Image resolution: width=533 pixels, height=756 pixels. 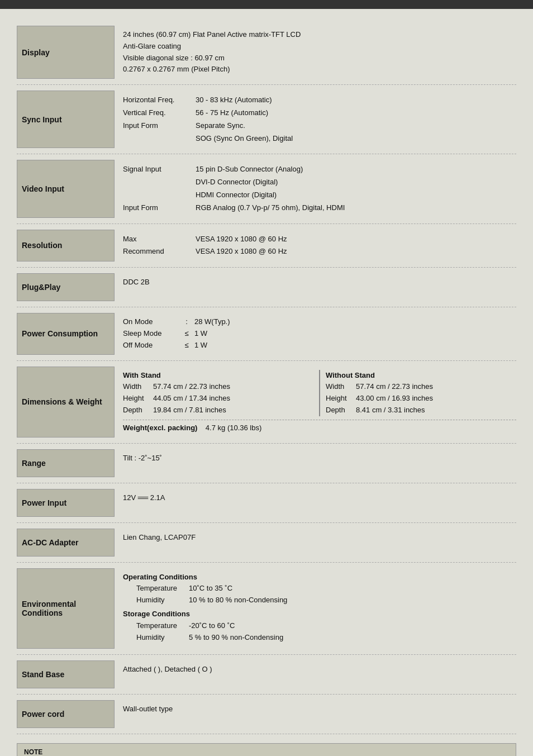 I want to click on spec-row-range: RangeTilt : -2˚~15˚, so click(x=266, y=464).